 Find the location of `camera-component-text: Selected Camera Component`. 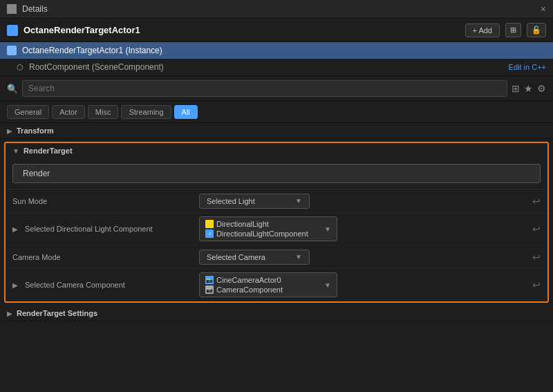

camera-component-text: Selected Camera Component is located at coordinates (75, 285).